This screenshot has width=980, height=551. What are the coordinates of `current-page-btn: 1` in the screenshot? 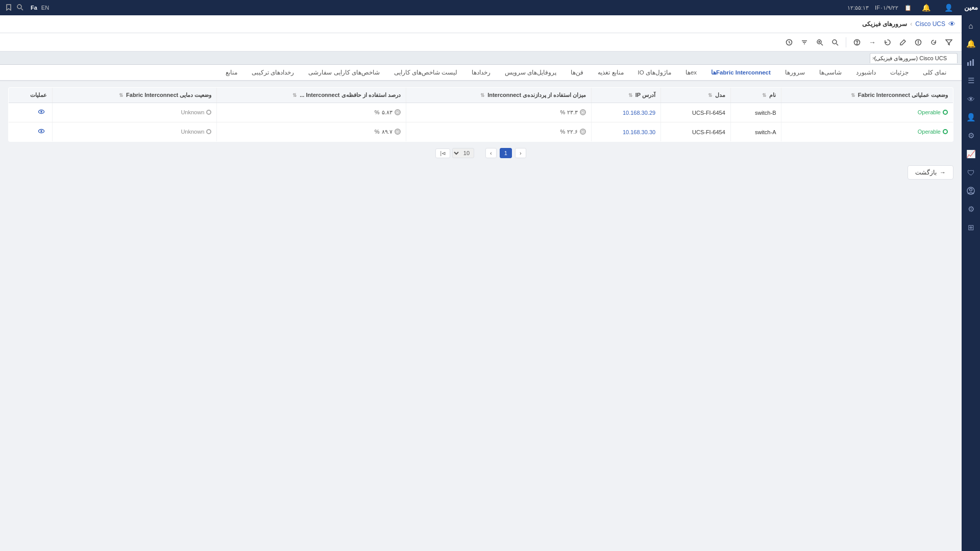 It's located at (506, 153).